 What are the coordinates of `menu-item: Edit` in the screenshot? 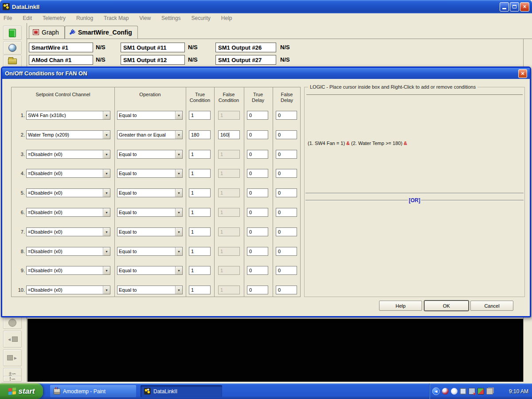 It's located at (27, 18).